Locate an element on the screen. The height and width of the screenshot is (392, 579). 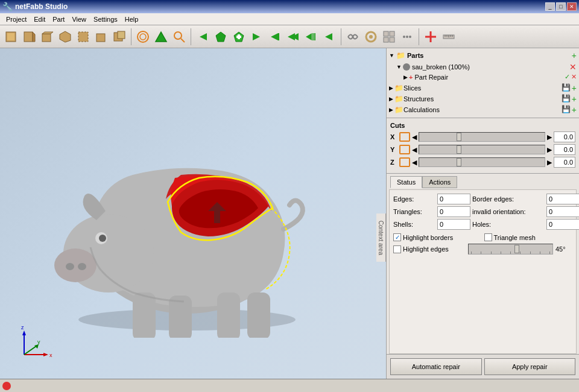
tab-status: Status is located at coordinates (407, 182).